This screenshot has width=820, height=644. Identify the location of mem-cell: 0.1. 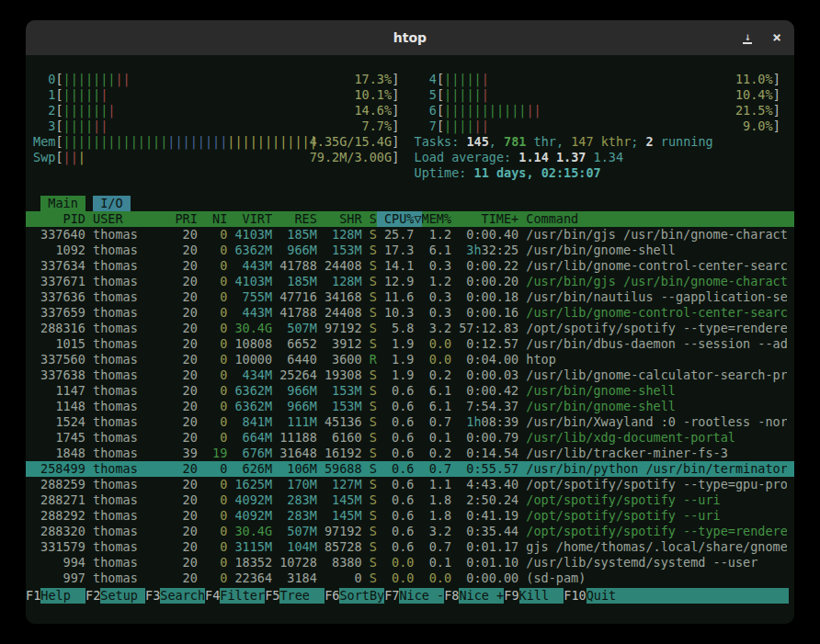
(438, 562).